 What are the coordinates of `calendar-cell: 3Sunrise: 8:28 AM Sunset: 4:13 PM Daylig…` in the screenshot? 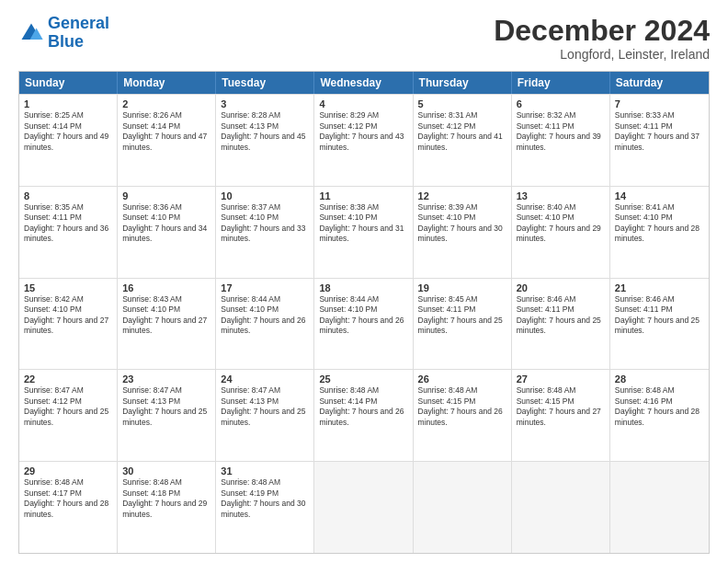 It's located at (265, 140).